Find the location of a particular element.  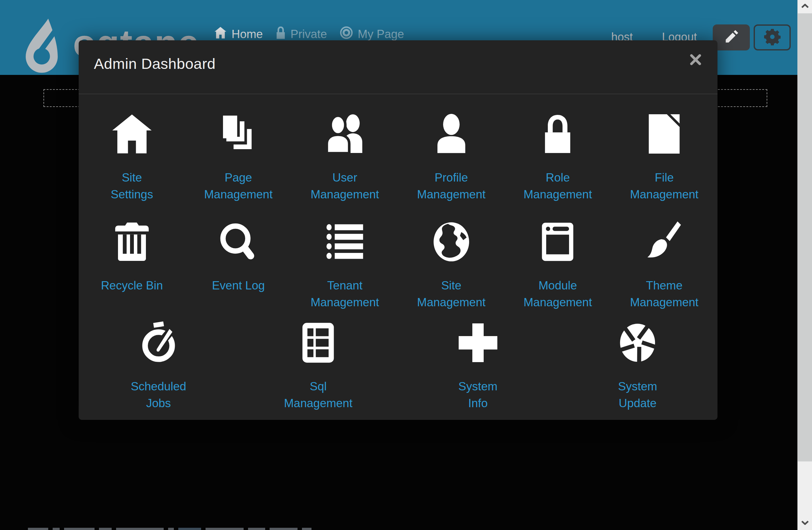

tile-link: Scheduled Jobs is located at coordinates (158, 395).